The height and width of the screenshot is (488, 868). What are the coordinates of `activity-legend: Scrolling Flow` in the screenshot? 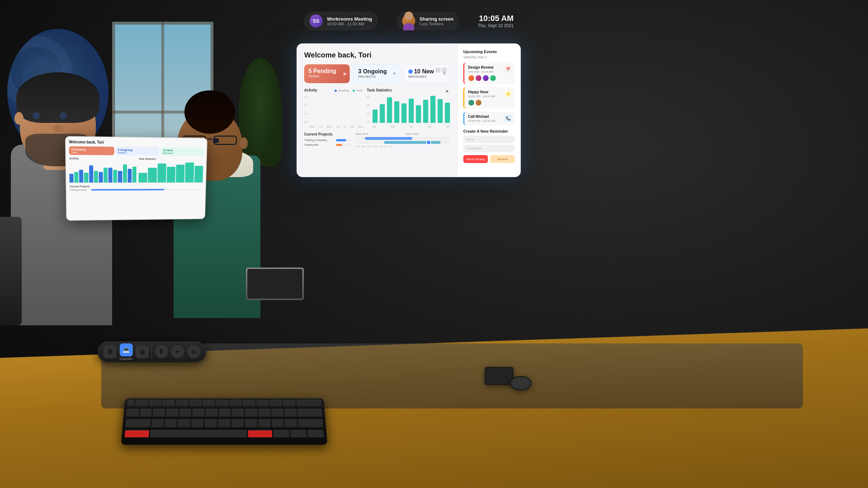 It's located at (349, 90).